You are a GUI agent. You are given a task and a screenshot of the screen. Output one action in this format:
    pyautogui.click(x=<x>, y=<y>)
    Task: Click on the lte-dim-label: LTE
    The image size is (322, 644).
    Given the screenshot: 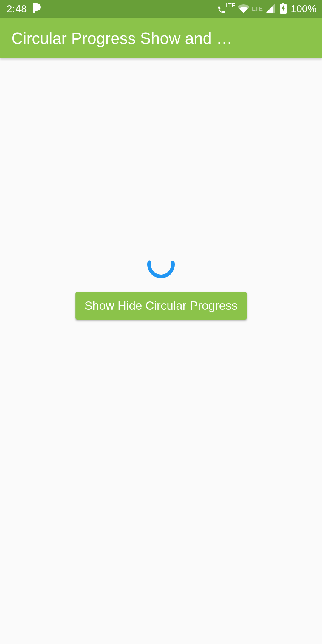 What is the action you would take?
    pyautogui.click(x=257, y=9)
    